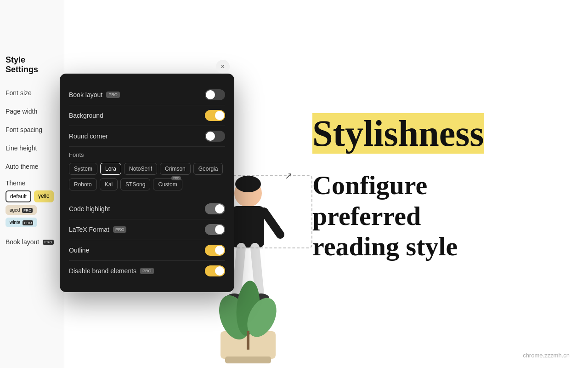 The image size is (588, 368). Describe the element at coordinates (398, 133) in the screenshot. I see `headline-highlight: Stylishness` at that location.